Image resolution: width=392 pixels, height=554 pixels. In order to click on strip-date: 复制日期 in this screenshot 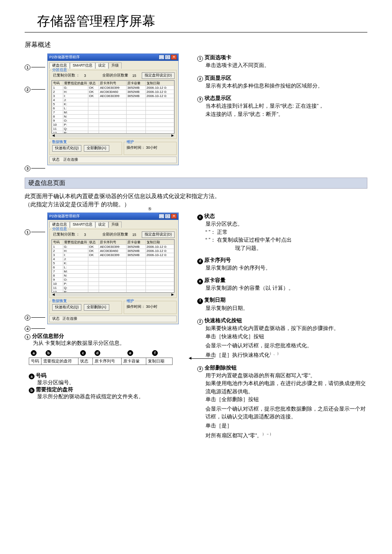, I will do `click(156, 361)`.